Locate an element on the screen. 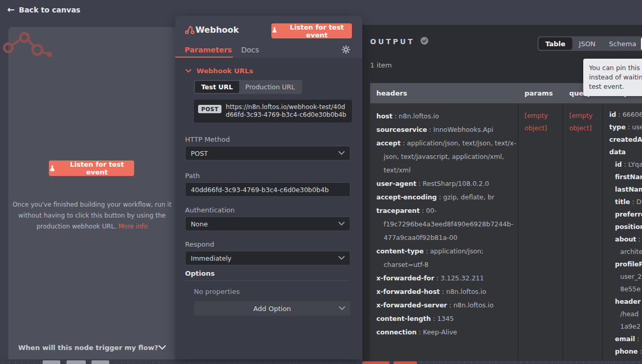  header-entry: x-forwarded-for : 3.125.32.211 is located at coordinates (446, 278).